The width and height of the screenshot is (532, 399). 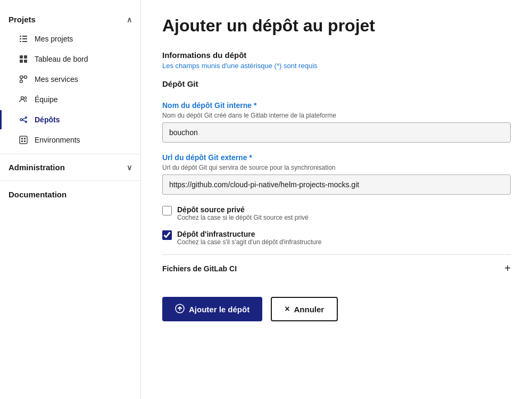 I want to click on cancel-button-label: Annuler, so click(x=310, y=310).